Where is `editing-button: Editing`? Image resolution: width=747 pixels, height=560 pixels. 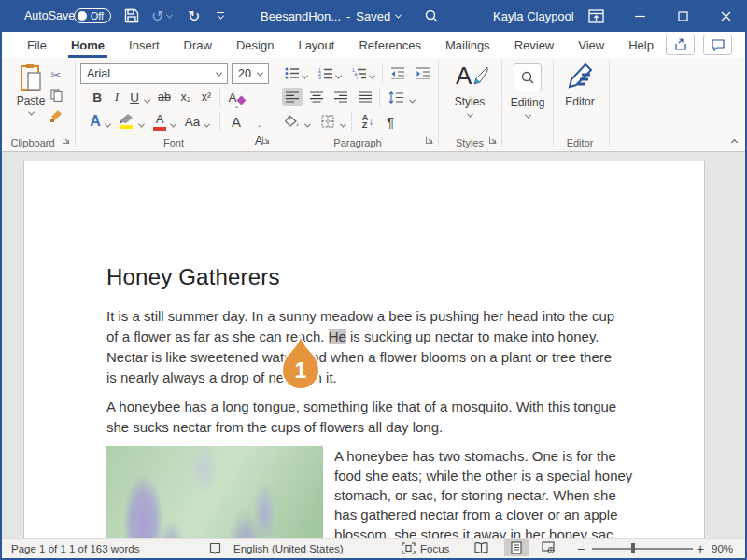 editing-button: Editing is located at coordinates (528, 91).